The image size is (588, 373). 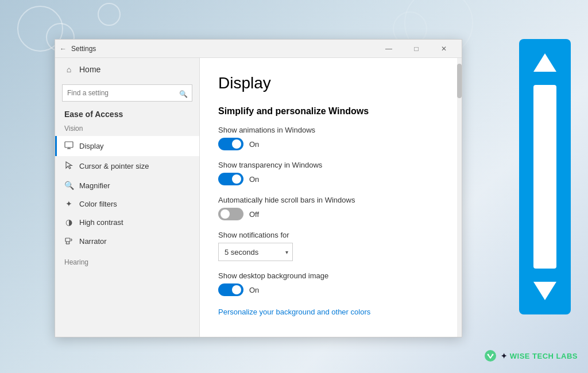 I want to click on logo-area: ✦ WISE TECH LABS, so click(x=531, y=356).